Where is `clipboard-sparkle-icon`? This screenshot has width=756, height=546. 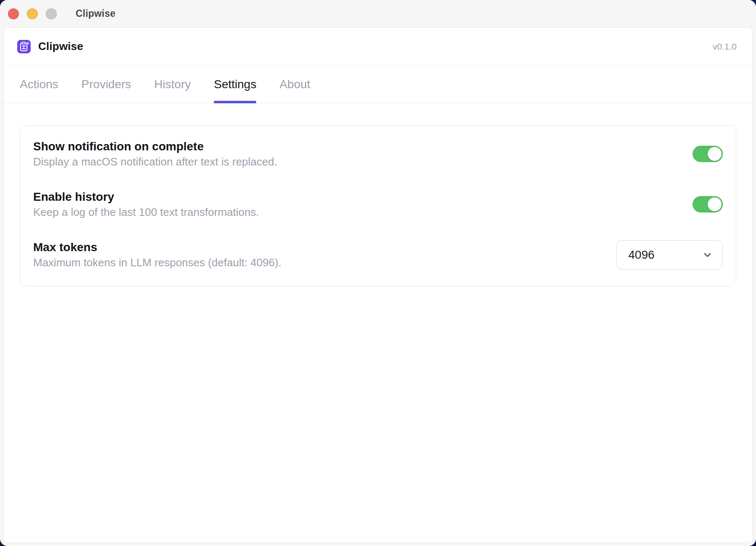
clipboard-sparkle-icon is located at coordinates (24, 47).